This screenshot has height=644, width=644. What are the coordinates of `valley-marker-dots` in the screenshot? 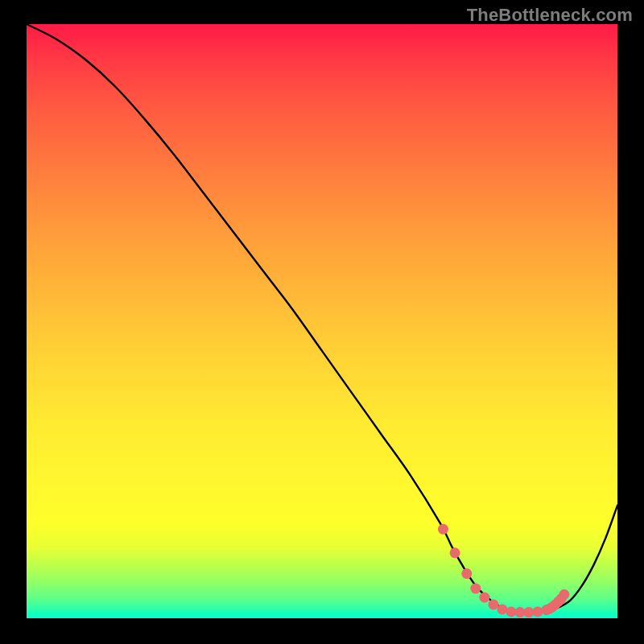 It's located at (504, 571).